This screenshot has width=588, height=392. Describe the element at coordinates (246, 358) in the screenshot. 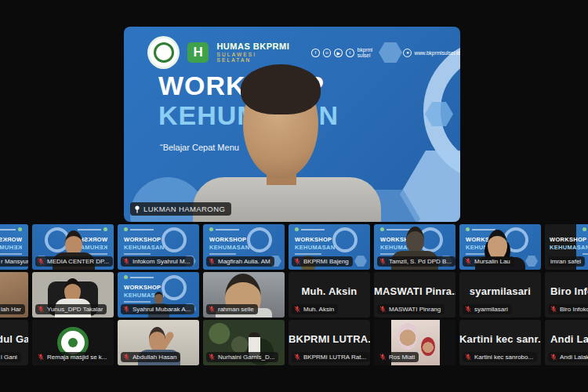

I see `participant-name-text: Nurhaini Garnis_D...` at that location.